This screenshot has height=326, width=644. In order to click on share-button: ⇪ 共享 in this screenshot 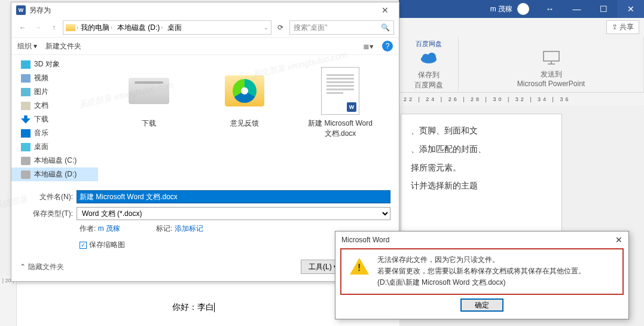, I will do `click(623, 28)`.